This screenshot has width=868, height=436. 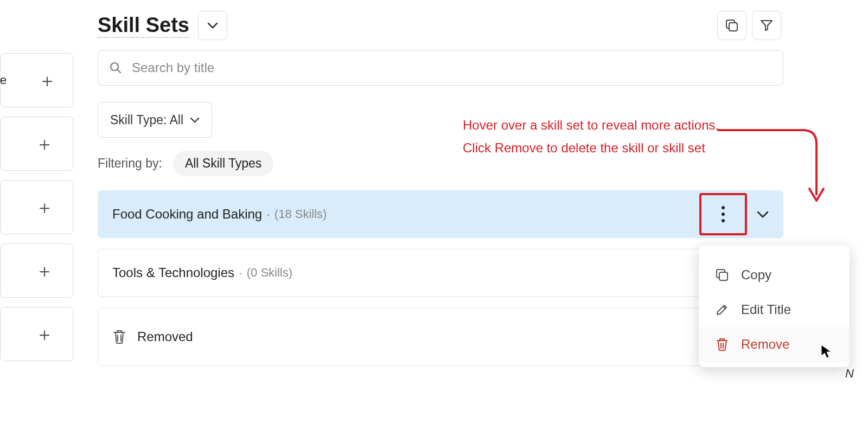 I want to click on skill-set-title: Tools & Technologies, so click(x=174, y=273).